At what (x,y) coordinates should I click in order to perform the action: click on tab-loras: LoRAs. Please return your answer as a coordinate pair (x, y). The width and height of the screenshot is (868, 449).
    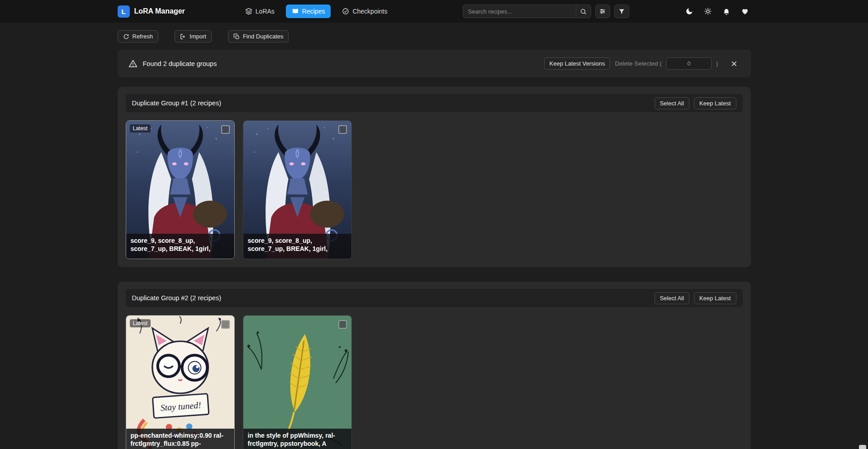
    Looking at the image, I should click on (260, 11).